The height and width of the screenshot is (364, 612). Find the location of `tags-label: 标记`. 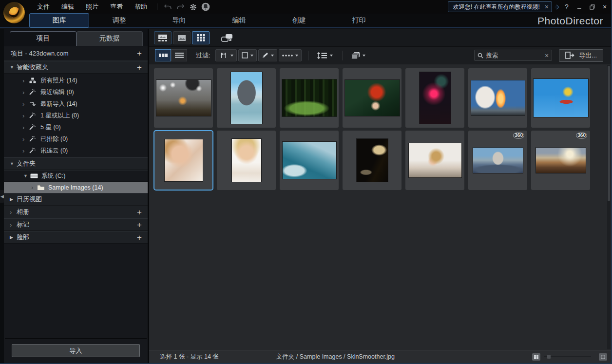

tags-label: 标记 is located at coordinates (23, 225).